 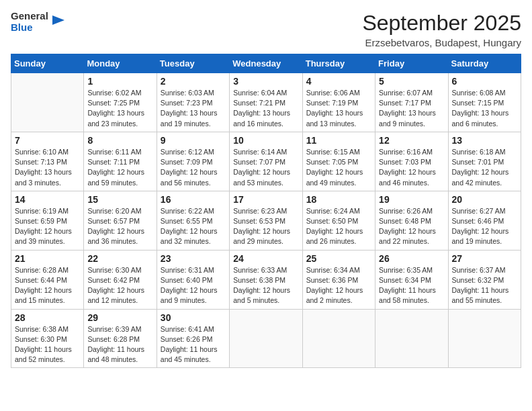 I want to click on cell-info: Sunrise: 6:03 AMSunset: 7:23 PMDaylight:…, so click(x=193, y=109).